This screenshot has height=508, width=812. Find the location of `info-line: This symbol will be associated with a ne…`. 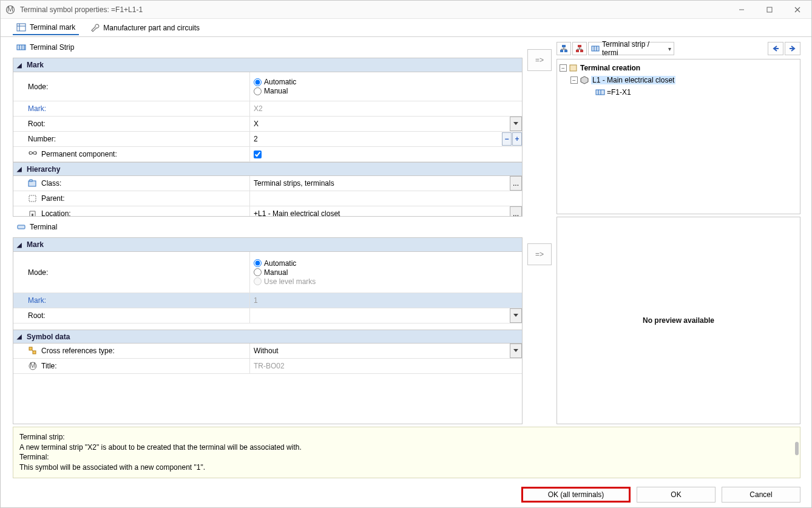

info-line: This symbol will be associated with a ne… is located at coordinates (407, 467).